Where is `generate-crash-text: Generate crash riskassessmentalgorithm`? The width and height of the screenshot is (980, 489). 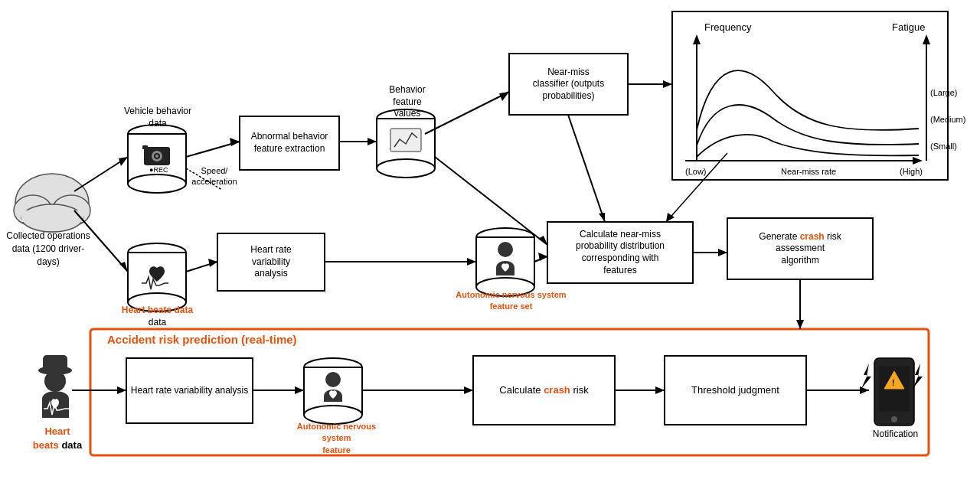
generate-crash-text: Generate crash riskassessmentalgorithm is located at coordinates (800, 249).